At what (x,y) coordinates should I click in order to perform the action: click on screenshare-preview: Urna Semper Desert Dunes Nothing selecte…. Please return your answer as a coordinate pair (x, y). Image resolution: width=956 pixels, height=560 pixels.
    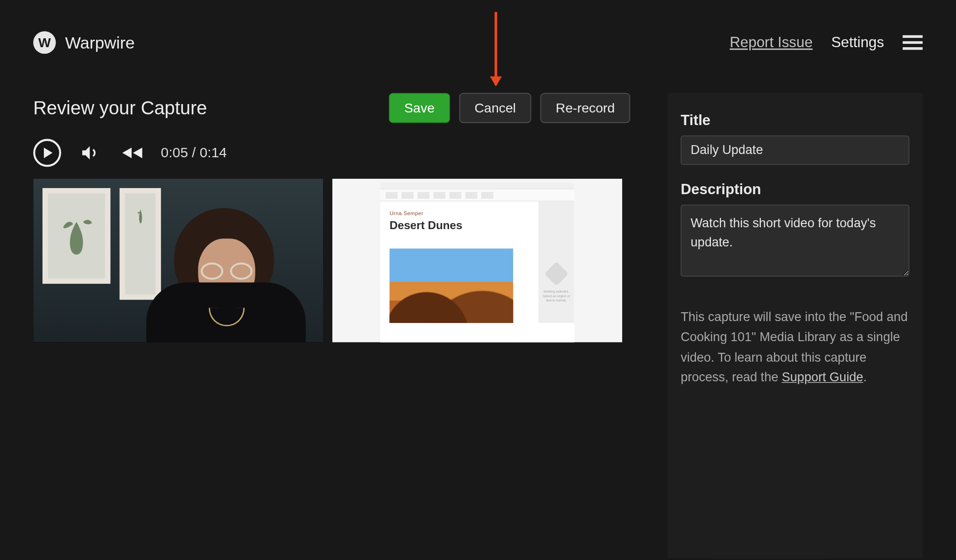
    Looking at the image, I should click on (477, 260).